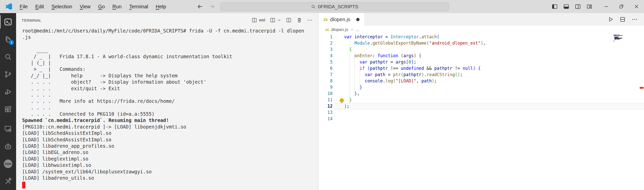 The image size is (644, 190). What do you see at coordinates (8, 146) in the screenshot?
I see `activity-copilot-chat` at bounding box center [8, 146].